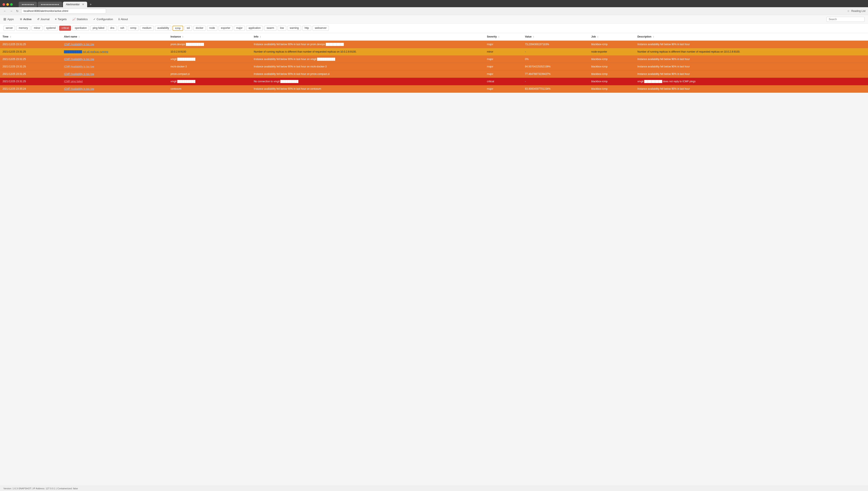 Image resolution: width=868 pixels, height=491 pixels. Describe the element at coordinates (98, 28) in the screenshot. I see `filter-tag-ping-failed: ping failed` at that location.